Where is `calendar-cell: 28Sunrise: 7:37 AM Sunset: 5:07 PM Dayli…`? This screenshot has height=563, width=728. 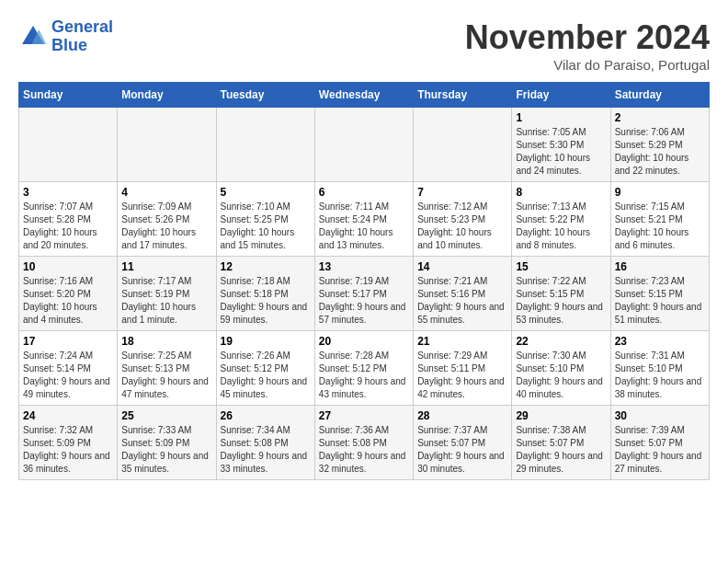
calendar-cell: 28Sunrise: 7:37 AM Sunset: 5:07 PM Dayli… is located at coordinates (463, 443).